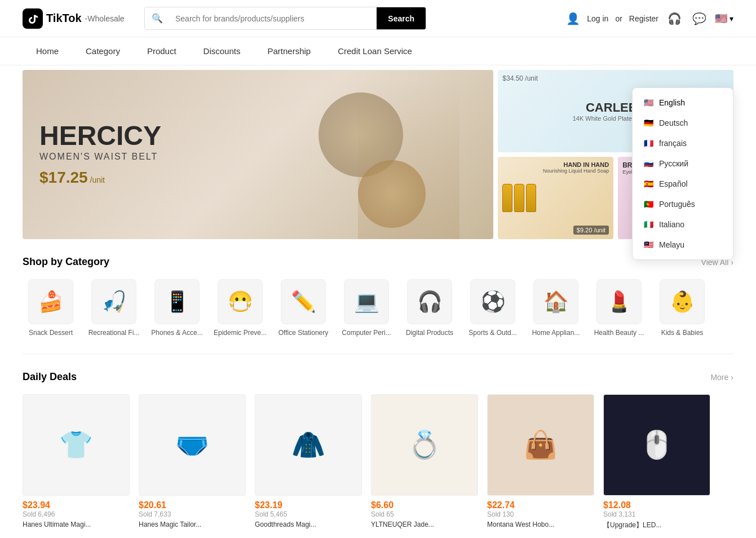 Image resolution: width=756 pixels, height=538 pixels. What do you see at coordinates (520, 78) in the screenshot?
I see `hero-side-top-price: $34.50 /unit` at bounding box center [520, 78].